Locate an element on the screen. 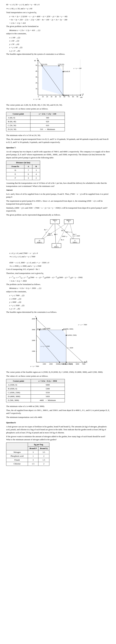 Image resolution: width=116 pixels, height=644 pixels. cell-F: F is located at coordinates (15, 178).